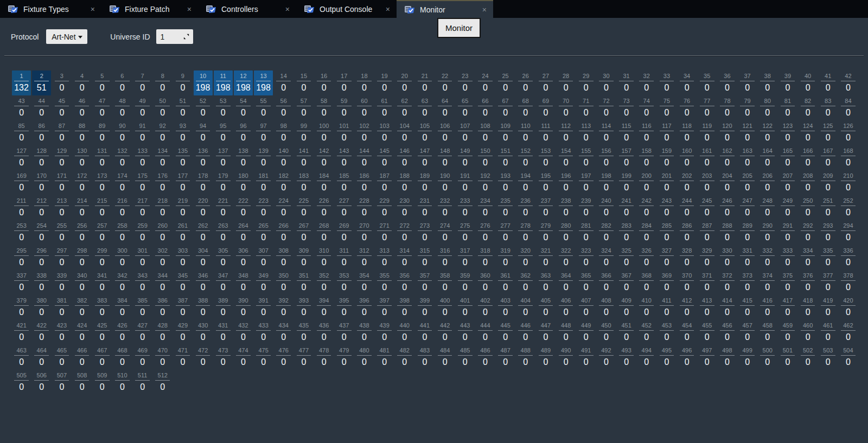 The width and height of the screenshot is (868, 443). I want to click on dmx-channel-cell: 2690, so click(344, 233).